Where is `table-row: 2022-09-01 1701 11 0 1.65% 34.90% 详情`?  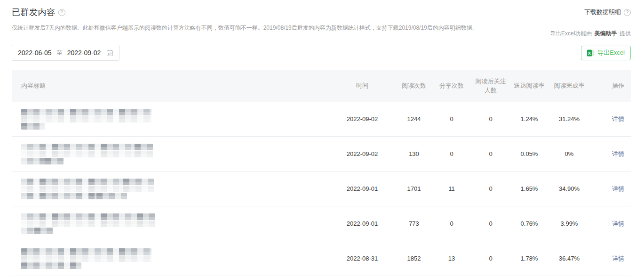 table-row: 2022-09-01 1701 11 0 1.65% 34.90% 详情 is located at coordinates (321, 189).